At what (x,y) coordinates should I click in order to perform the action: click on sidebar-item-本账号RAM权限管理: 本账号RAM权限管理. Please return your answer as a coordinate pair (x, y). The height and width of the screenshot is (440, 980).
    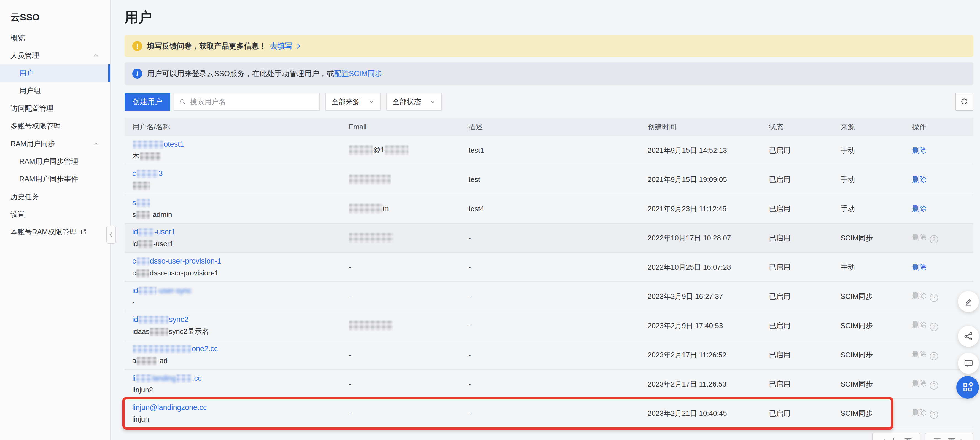
    Looking at the image, I should click on (55, 232).